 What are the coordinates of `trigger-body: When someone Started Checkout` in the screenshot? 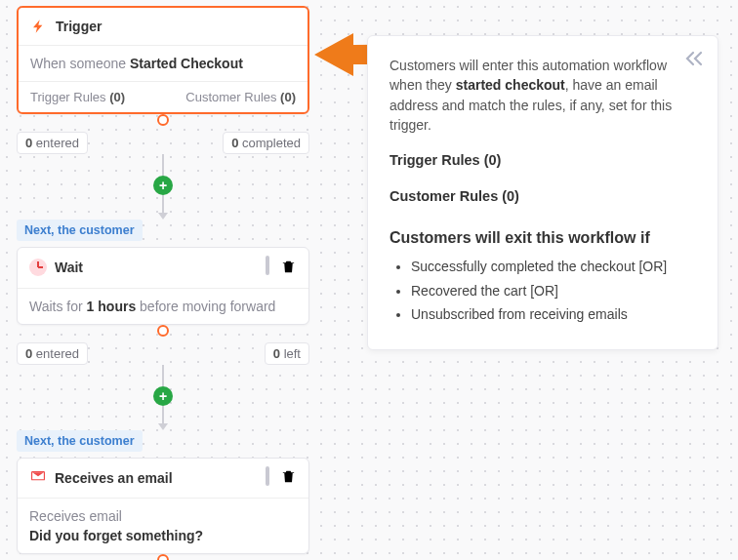 It's located at (163, 63).